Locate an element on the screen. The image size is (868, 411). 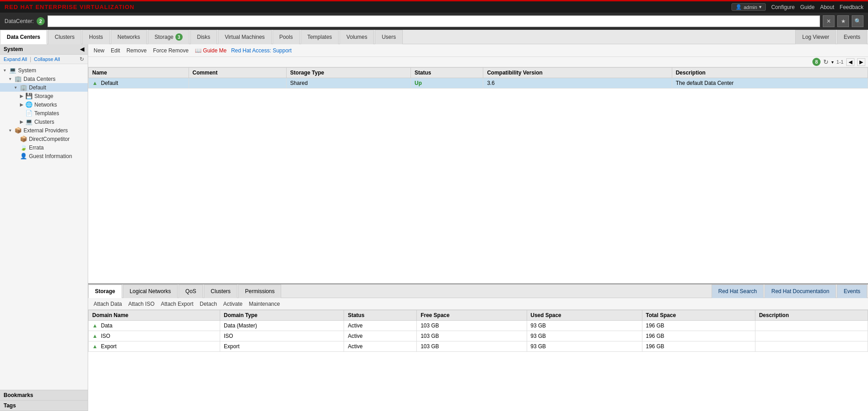
lower-tab-red-hat-search: Red Hat Search is located at coordinates (738, 291).